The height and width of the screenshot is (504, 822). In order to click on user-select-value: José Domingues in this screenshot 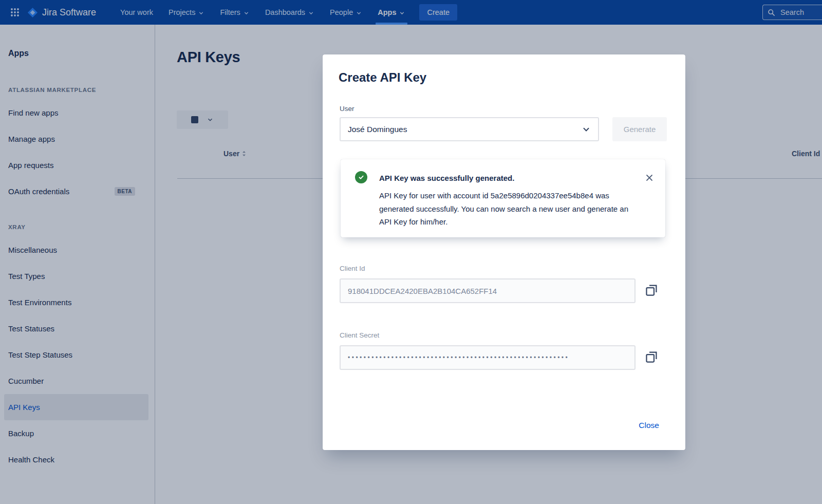, I will do `click(377, 129)`.